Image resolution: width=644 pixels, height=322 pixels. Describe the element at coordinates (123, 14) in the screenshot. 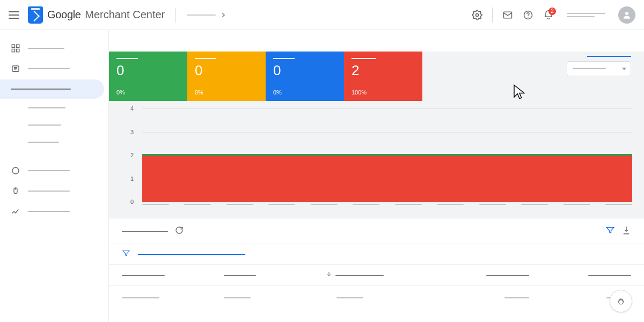

I see `logo-merchant-center: Merchant Center` at that location.